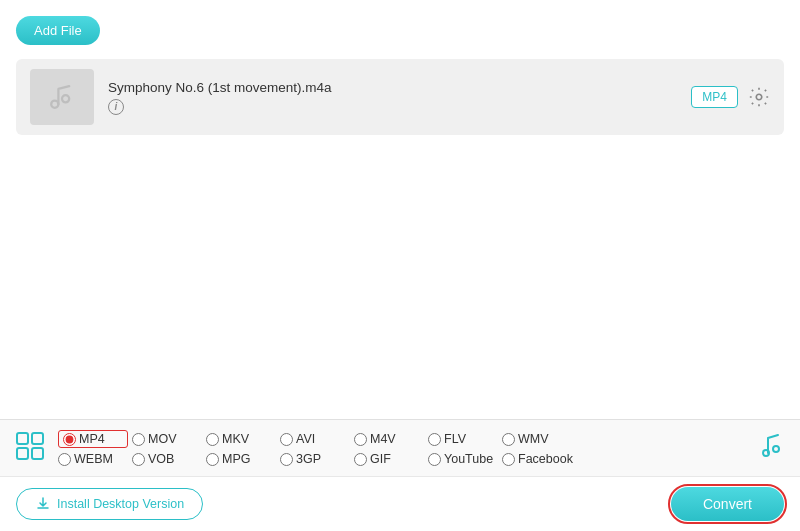  What do you see at coordinates (306, 439) in the screenshot?
I see `format-label-avi: AVI` at bounding box center [306, 439].